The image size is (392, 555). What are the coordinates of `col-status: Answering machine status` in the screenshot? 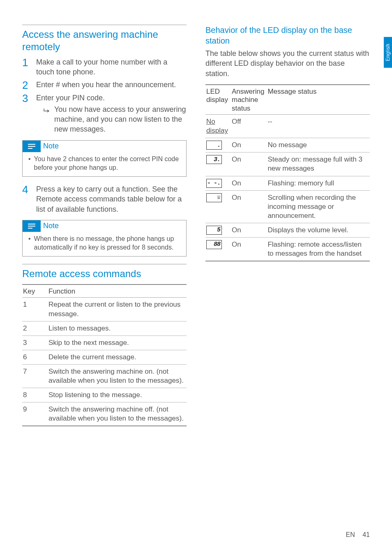 It's located at (249, 99).